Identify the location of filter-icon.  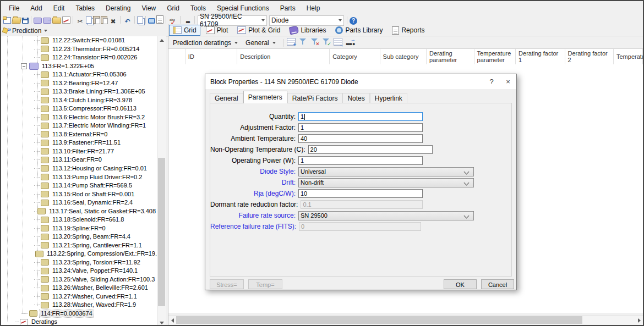
(303, 42).